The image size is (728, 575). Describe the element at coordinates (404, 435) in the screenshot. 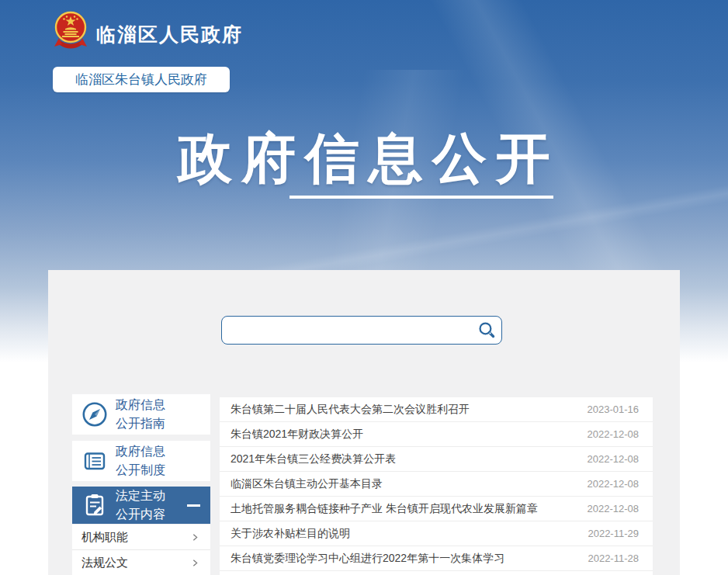

I see `news-item-title: 朱台镇2021年财政决算公开` at that location.